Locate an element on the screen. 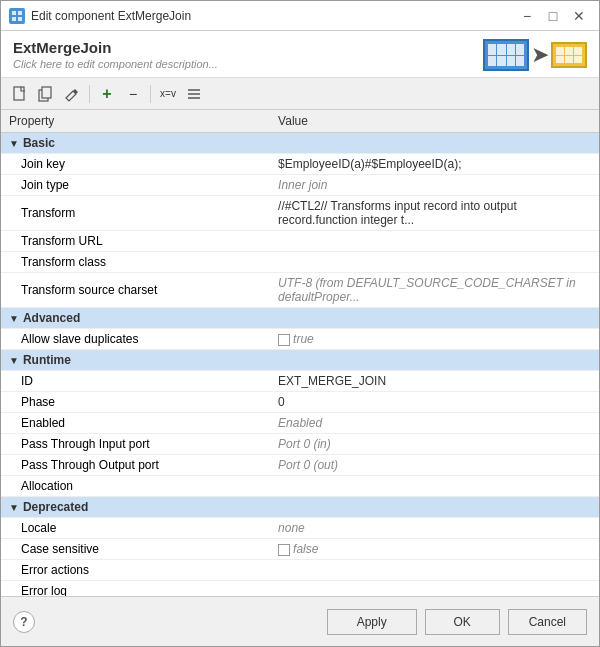 Image resolution: width=600 pixels, height=647 pixels. property-cell: Error actions is located at coordinates (136, 570).